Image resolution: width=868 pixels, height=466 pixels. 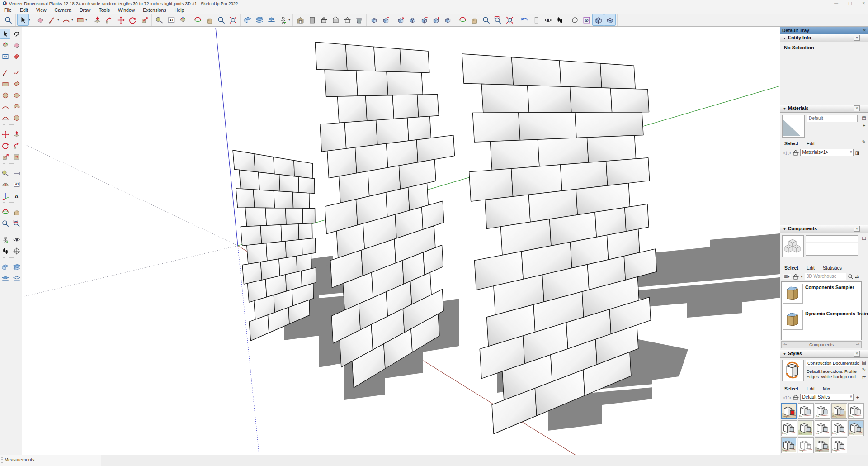 What do you see at coordinates (155, 10) in the screenshot?
I see `menu-extensions: Extensions` at bounding box center [155, 10].